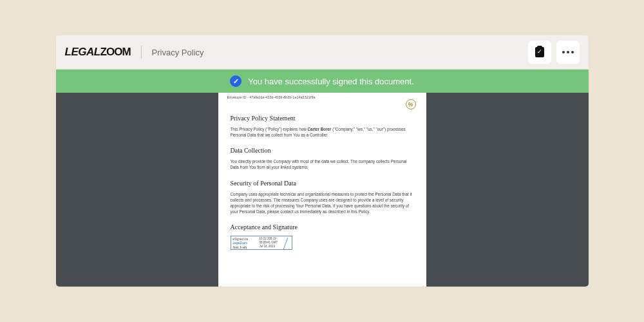 This screenshot has width=644, height=322. What do you see at coordinates (322, 118) in the screenshot?
I see `section-title: Privacy Policy Statement` at bounding box center [322, 118].